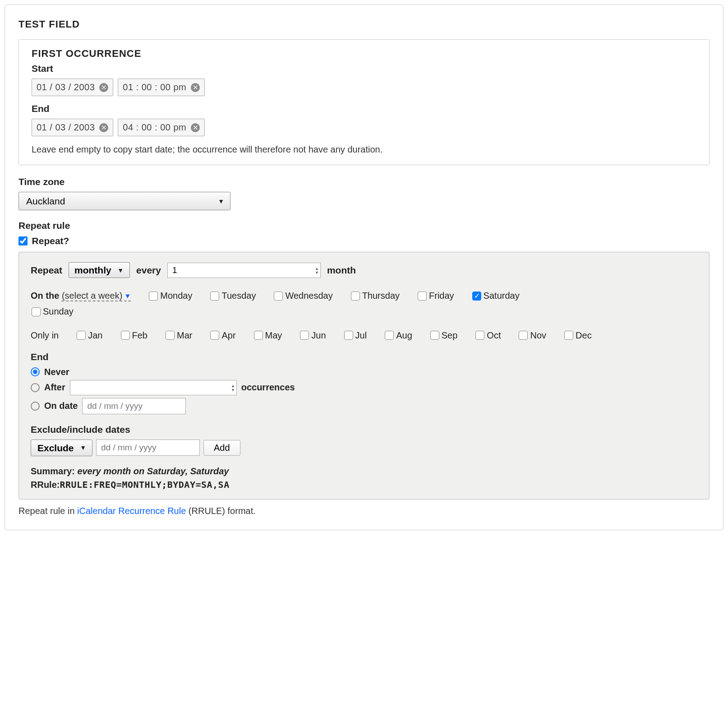 Image resolution: width=728 pixels, height=713 pixels. What do you see at coordinates (51, 241) in the screenshot?
I see `repeat-checkbox-label: Repeat?` at bounding box center [51, 241].